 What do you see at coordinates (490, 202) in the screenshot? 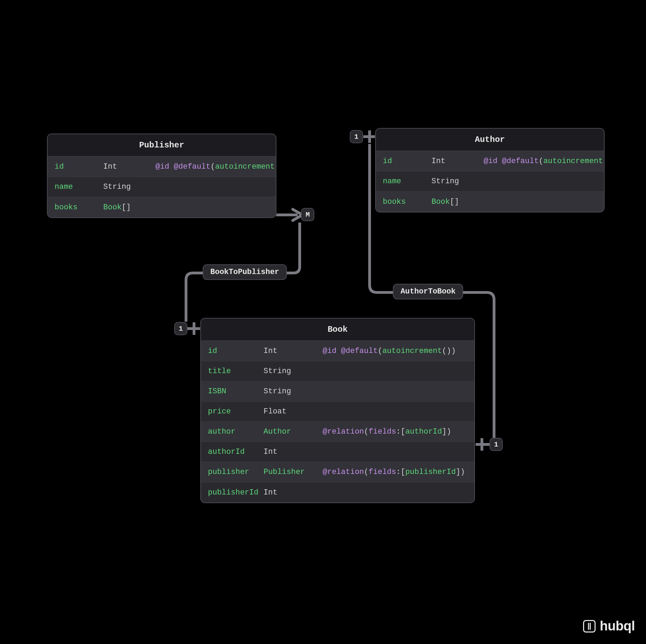
I see `entity-author-row-books: books Book[]` at bounding box center [490, 202].